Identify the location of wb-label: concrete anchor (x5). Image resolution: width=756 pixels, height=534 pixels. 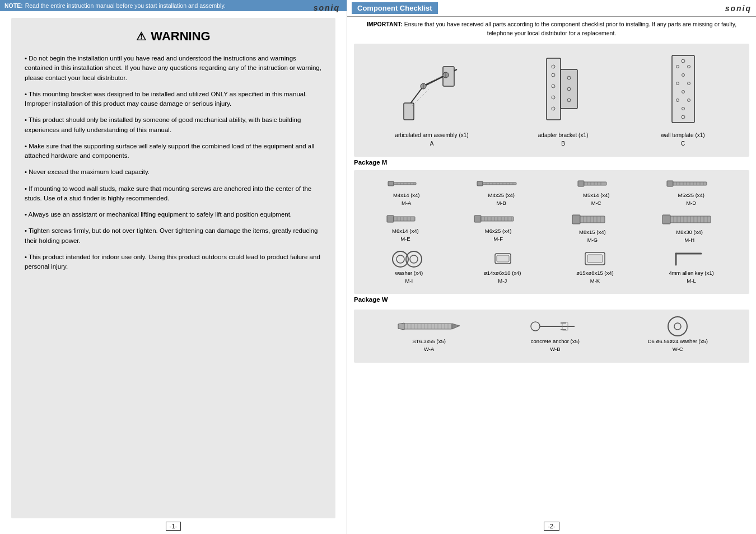
(556, 341).